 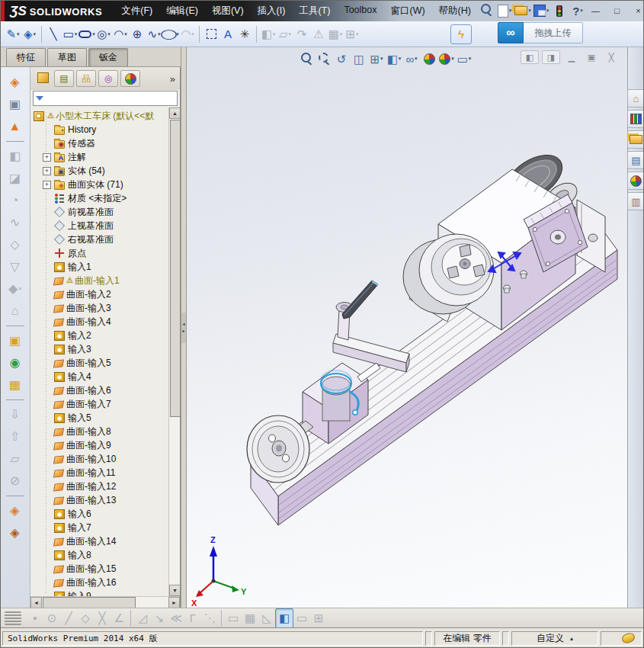 What do you see at coordinates (15, 267) in the screenshot?
I see `cross-break-icon: ▽` at bounding box center [15, 267].